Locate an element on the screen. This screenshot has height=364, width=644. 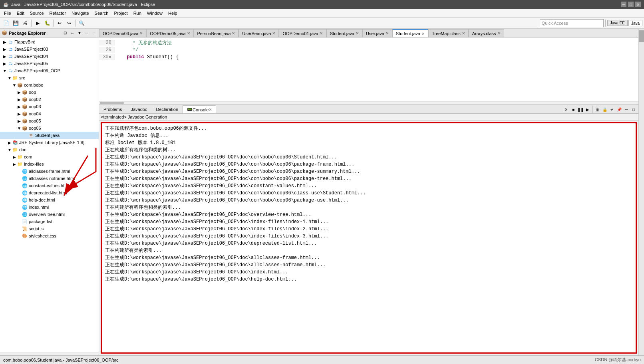
close-button: ✕ is located at coordinates (638, 4).